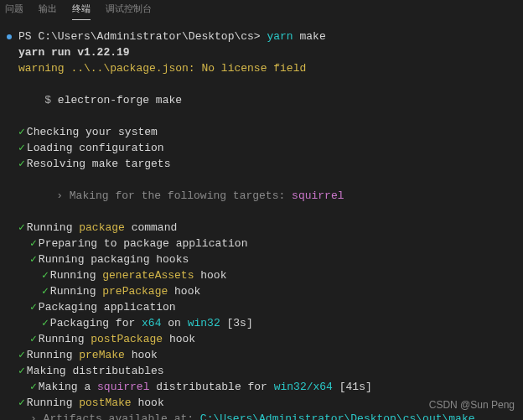 This screenshot has height=420, width=523. Describe the element at coordinates (81, 11) in the screenshot. I see `tab-terminal: 终端` at that location.